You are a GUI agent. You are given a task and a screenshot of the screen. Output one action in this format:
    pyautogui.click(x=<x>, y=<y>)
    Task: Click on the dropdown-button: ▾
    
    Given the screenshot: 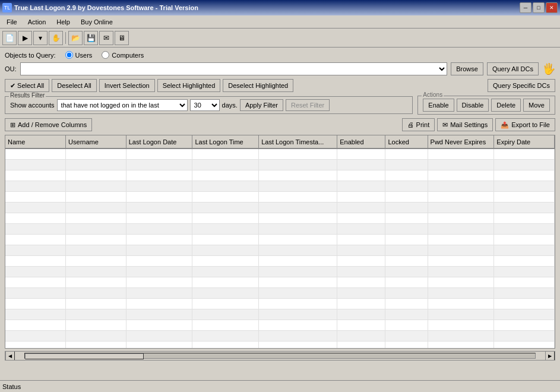 What is the action you would take?
    pyautogui.click(x=40, y=38)
    